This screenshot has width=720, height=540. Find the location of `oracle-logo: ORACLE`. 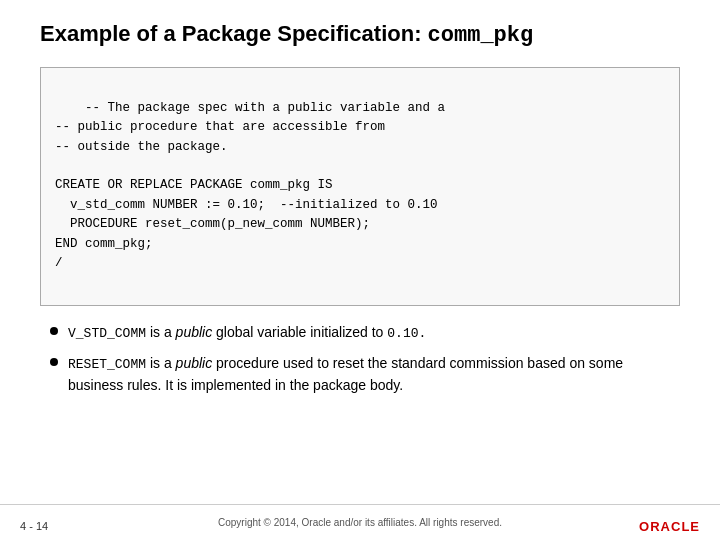

oracle-logo: ORACLE is located at coordinates (670, 526).